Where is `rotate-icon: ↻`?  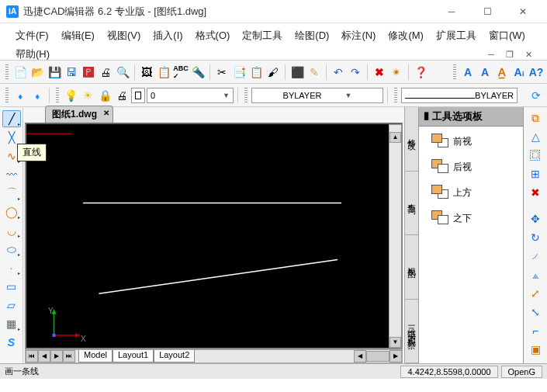 rotate-icon: ↻ is located at coordinates (535, 238).